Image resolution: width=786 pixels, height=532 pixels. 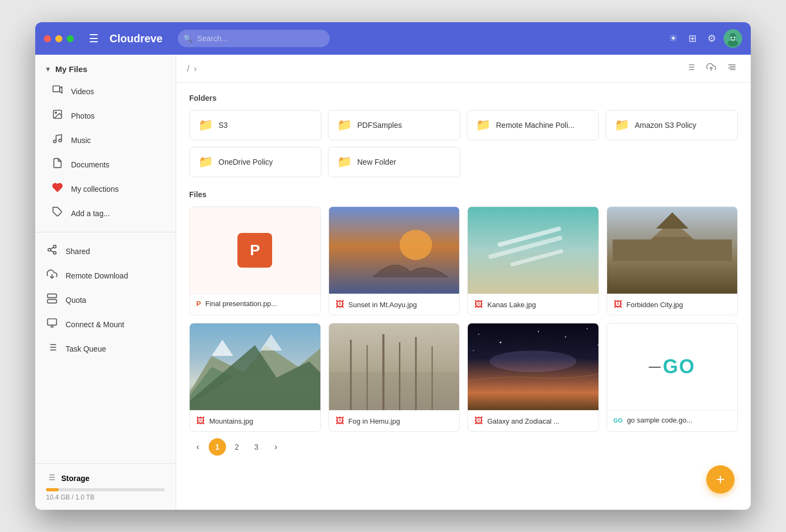 I want to click on file-name: Mountains.jpg, so click(x=261, y=421).